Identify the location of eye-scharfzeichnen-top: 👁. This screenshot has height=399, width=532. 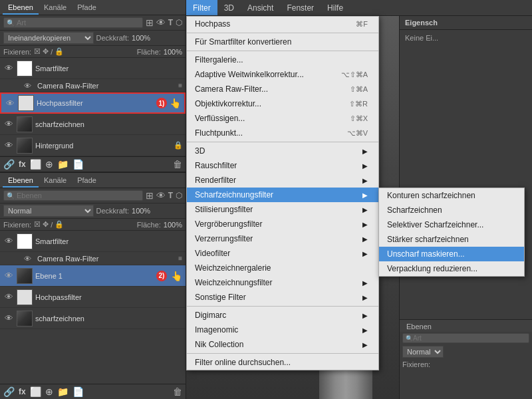
(9, 124).